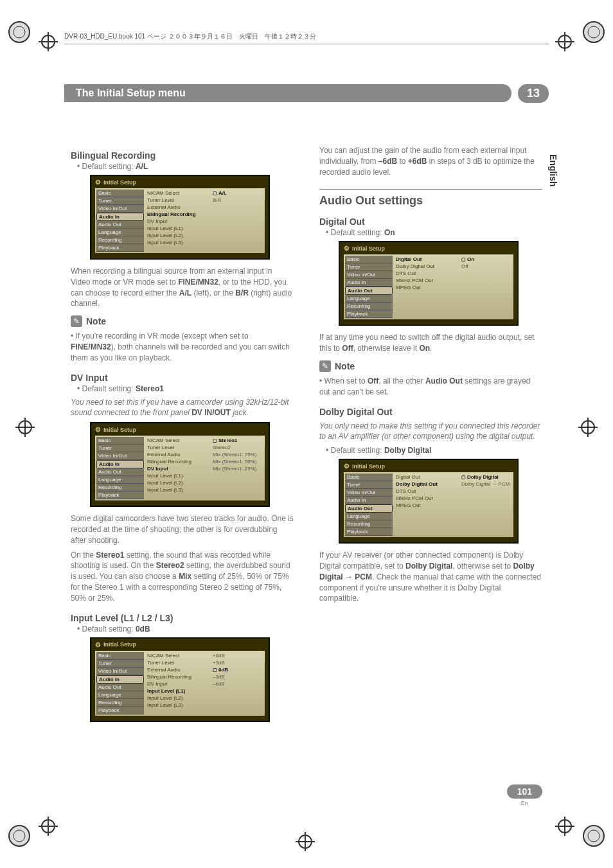  What do you see at coordinates (180, 217) in the screenshot?
I see `menu-screenshot-bilingual: ⚙Initial Setup Basic Tuner Video In/Out …` at bounding box center [180, 217].